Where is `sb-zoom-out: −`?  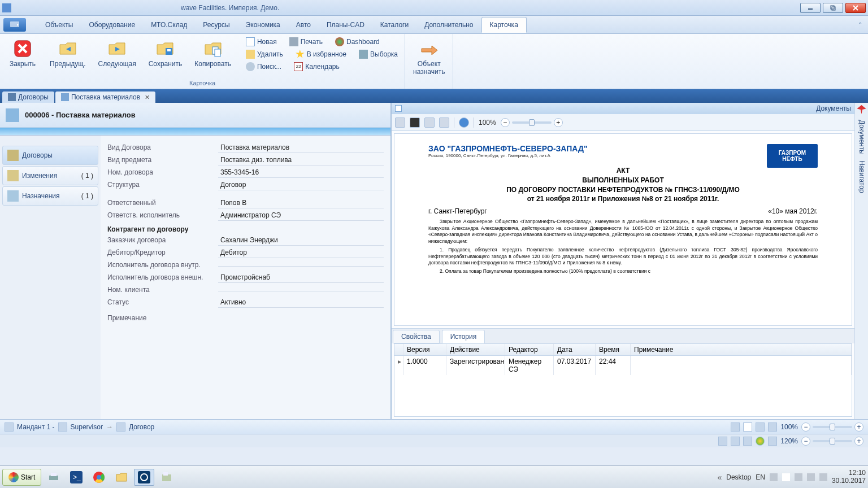
sb-zoom-out: − is located at coordinates (806, 427).